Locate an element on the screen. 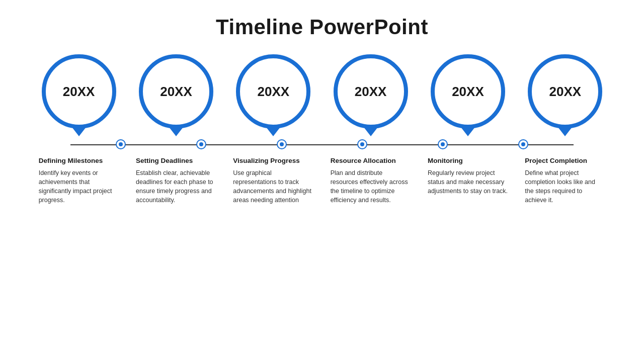  timeline-section is located at coordinates (322, 145).